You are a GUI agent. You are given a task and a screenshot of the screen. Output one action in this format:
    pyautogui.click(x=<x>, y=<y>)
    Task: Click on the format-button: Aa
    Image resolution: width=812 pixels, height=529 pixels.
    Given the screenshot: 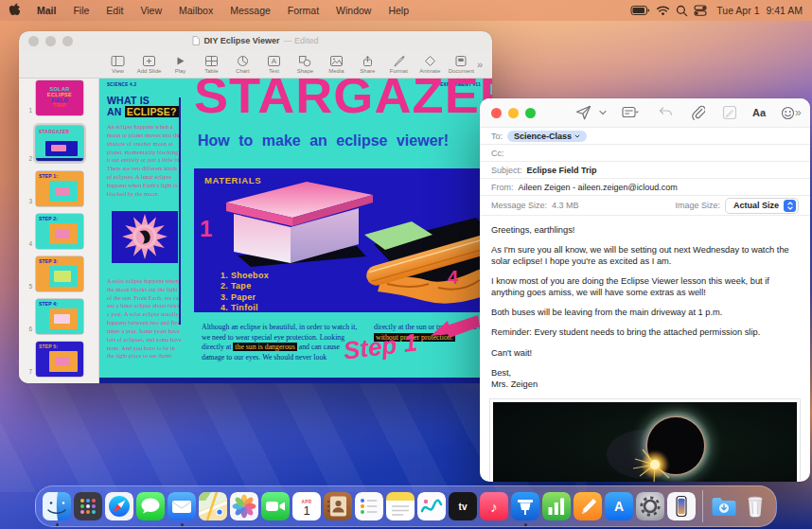 What is the action you would take?
    pyautogui.click(x=759, y=113)
    